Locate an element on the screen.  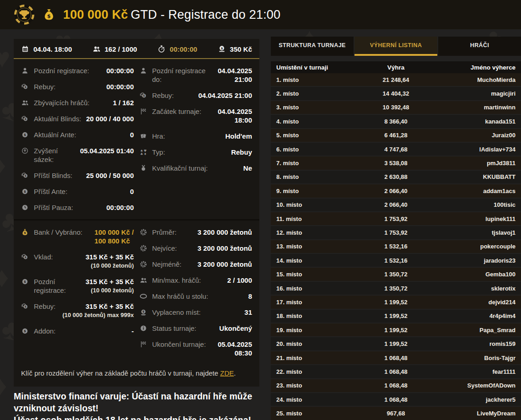
info-column-left: $ Bank / Vybráno: 100 000 Kč / 100 800 K… is located at coordinates (78, 296).